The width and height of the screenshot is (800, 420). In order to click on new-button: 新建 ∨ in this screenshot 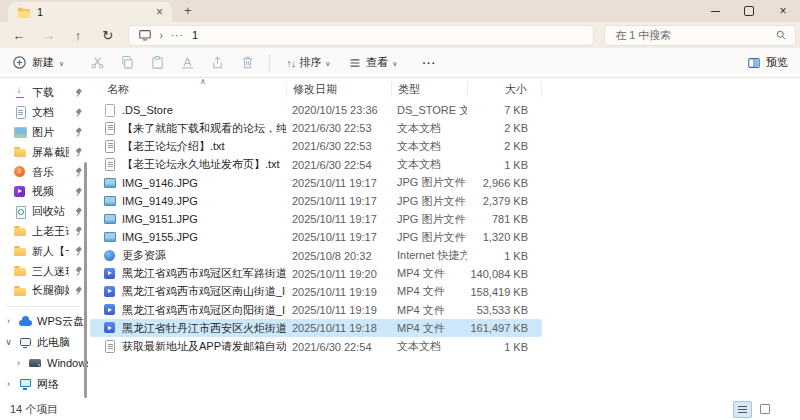, I will do `click(38, 62)`.